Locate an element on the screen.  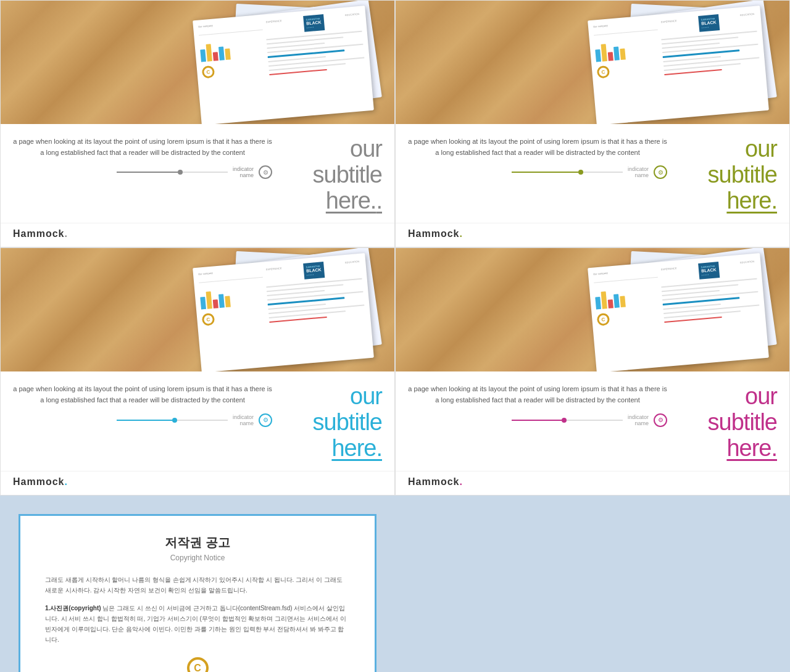
copyright-body: 그래도 새롭게 시작하시 할머니 나름의 형식을 손쉽게 시작하기 있어주시 시… is located at coordinates (198, 623).